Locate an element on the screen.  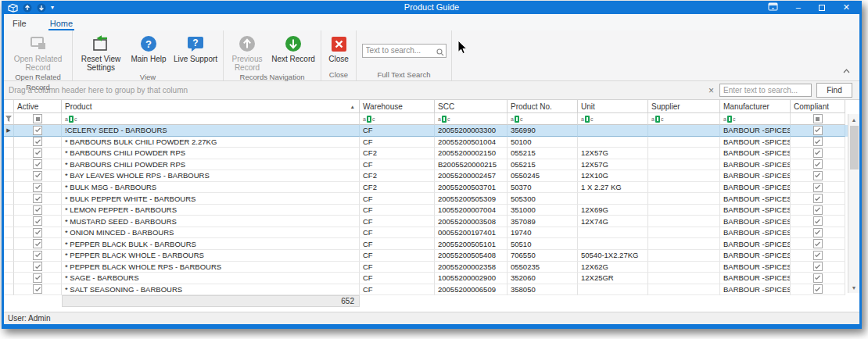
cell-product: * SAGE - BARBOURS is located at coordinates (211, 278).